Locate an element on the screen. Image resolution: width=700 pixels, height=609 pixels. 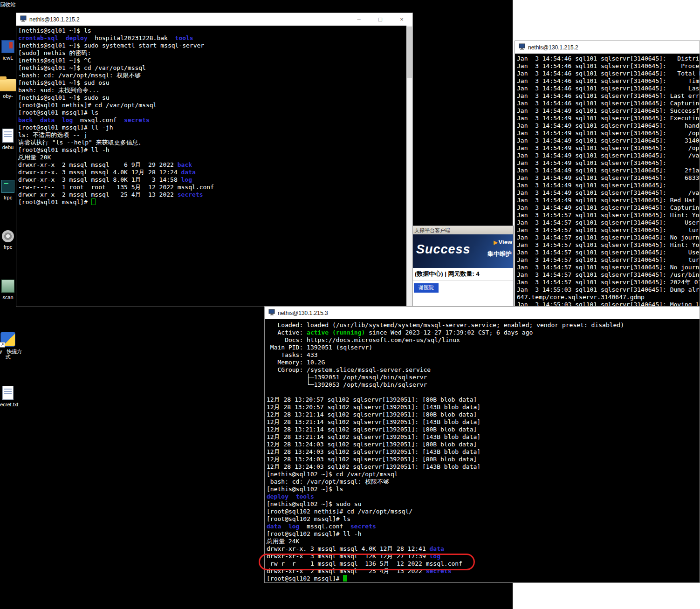
terminal-line: [root@sql01 mssql]# ll -jh is located at coordinates (213, 128).